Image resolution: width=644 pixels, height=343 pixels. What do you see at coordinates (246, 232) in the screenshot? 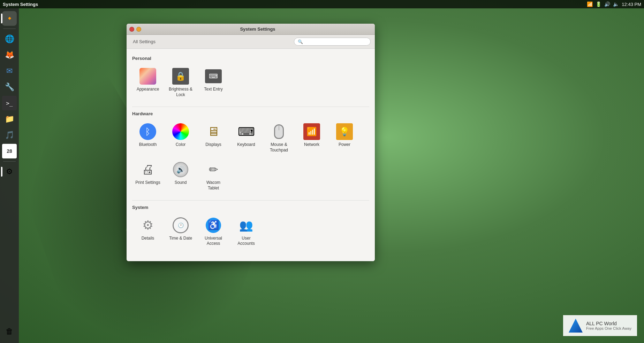
I see `setting-item-users: 👥 User Accounts` at bounding box center [246, 232].